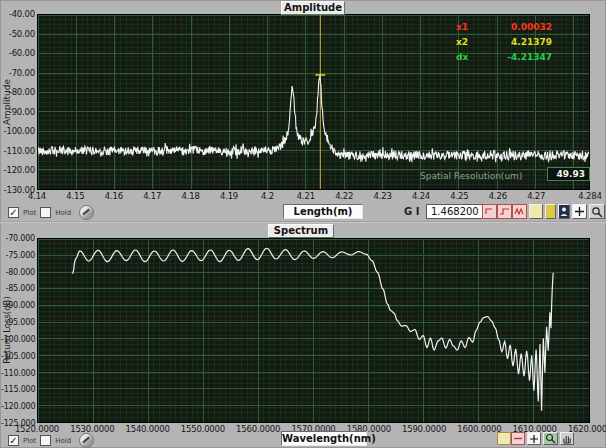 The image size is (606, 448). I want to click on tick-label: -70.000, so click(18, 238).